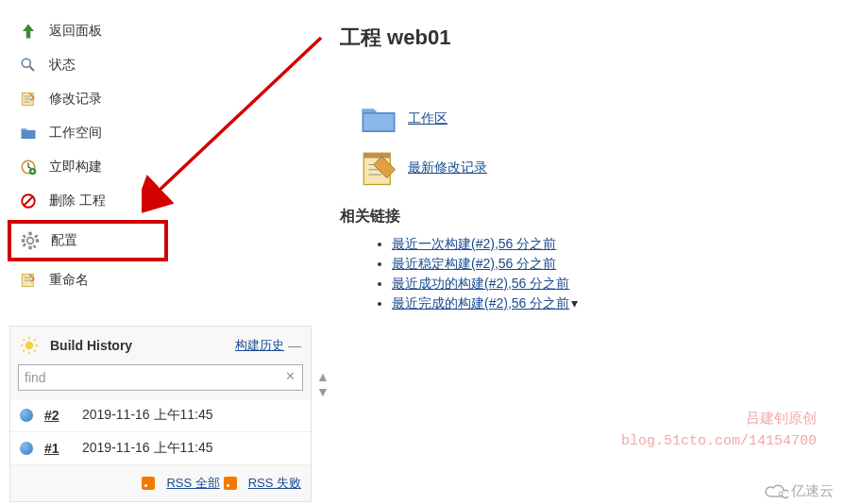 This screenshot has width=845, height=504. I want to click on list-item: 最近完成的构建(#2),56 分之前▾, so click(609, 304).